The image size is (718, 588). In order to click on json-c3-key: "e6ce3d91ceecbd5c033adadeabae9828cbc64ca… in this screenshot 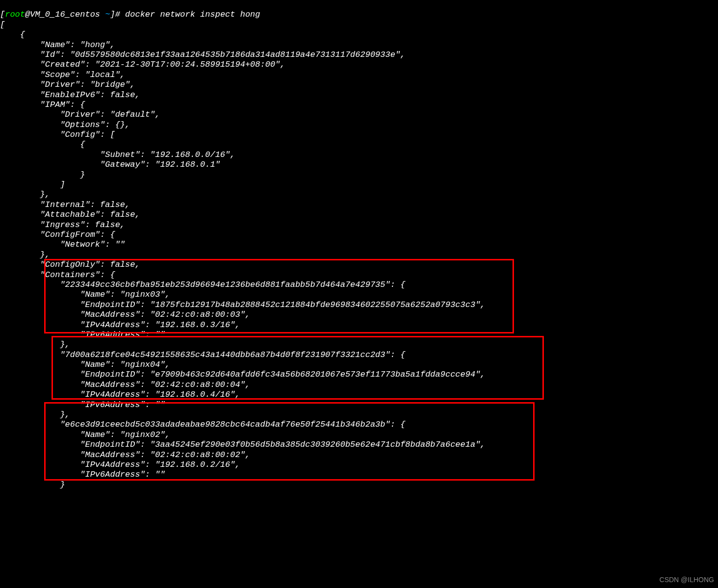, I will do `click(359, 425)`.